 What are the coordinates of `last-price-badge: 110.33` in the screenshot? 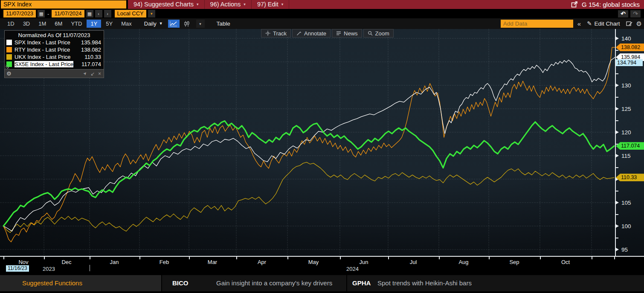 It's located at (630, 177).